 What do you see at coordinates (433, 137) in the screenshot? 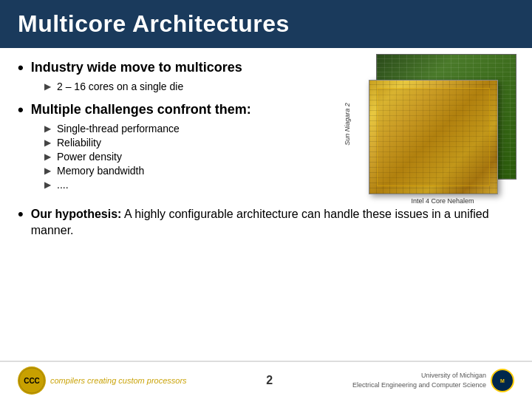
I see `chip-front` at bounding box center [433, 137].